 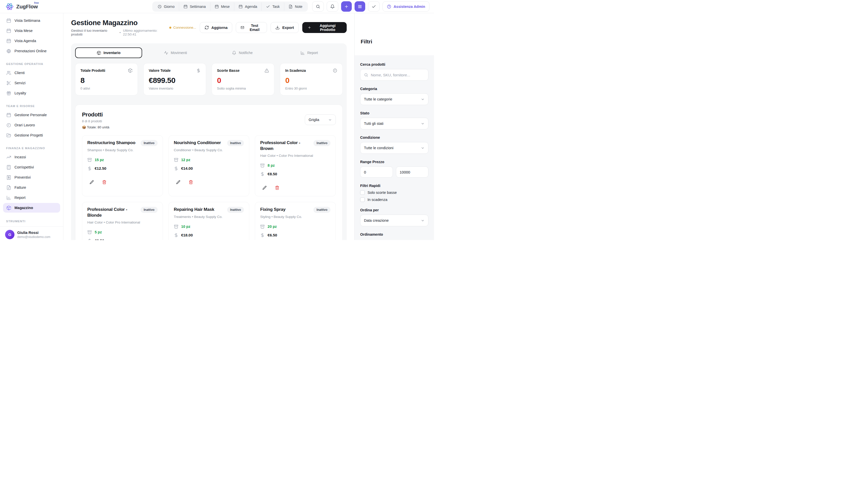 What do you see at coordinates (374, 7) in the screenshot?
I see `tasks-check-button` at bounding box center [374, 7].